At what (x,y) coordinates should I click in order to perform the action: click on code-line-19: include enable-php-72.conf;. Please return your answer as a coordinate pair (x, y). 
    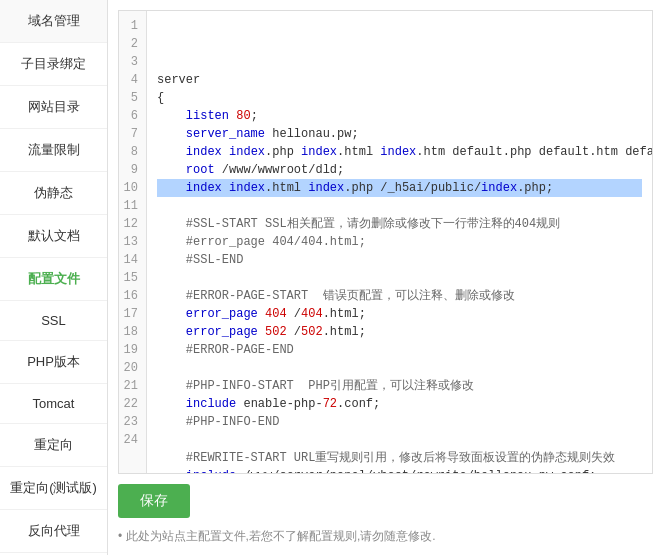
    Looking at the image, I should click on (400, 404).